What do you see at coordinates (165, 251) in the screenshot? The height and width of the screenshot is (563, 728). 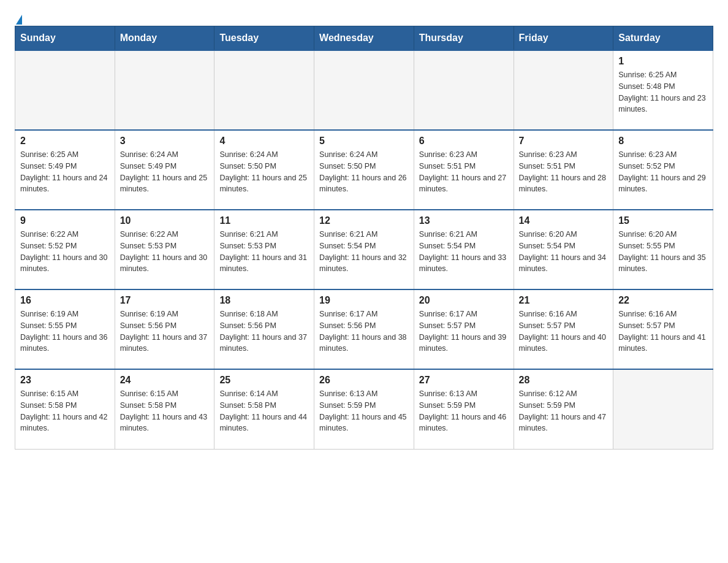 I see `day-info: Sunrise: 6:22 AM Sunset: 5:53 PM Dayligh…` at bounding box center [165, 251].